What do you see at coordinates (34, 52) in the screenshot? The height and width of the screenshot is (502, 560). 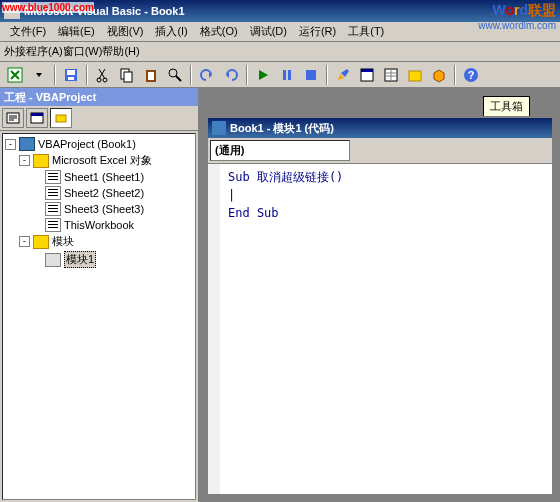 I see `menu-addin: 外接程序(A)` at bounding box center [34, 52].